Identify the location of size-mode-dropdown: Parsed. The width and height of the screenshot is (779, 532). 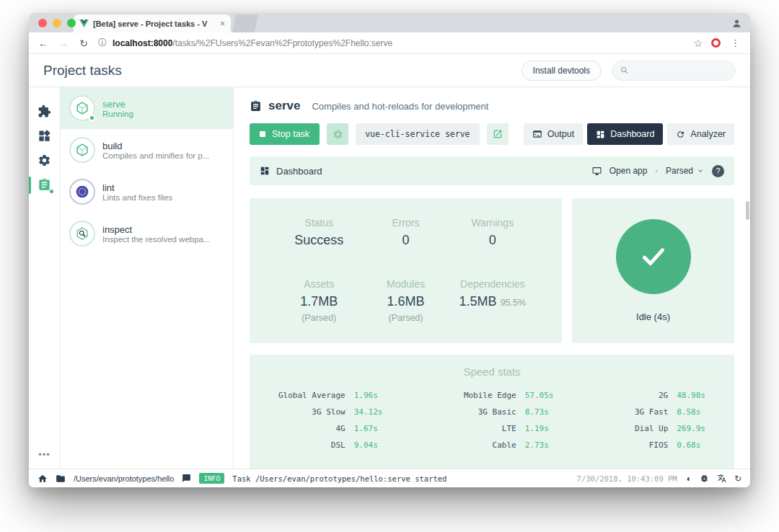
(685, 171).